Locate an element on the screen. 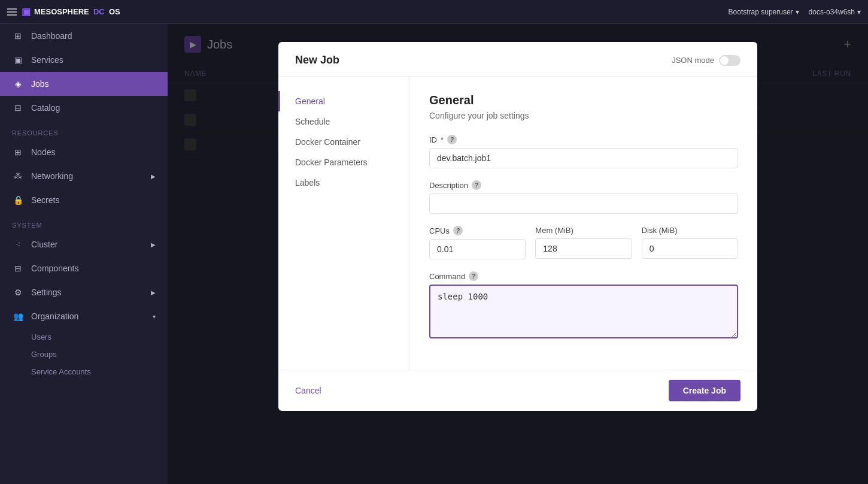  system-section-label: System is located at coordinates (84, 222).